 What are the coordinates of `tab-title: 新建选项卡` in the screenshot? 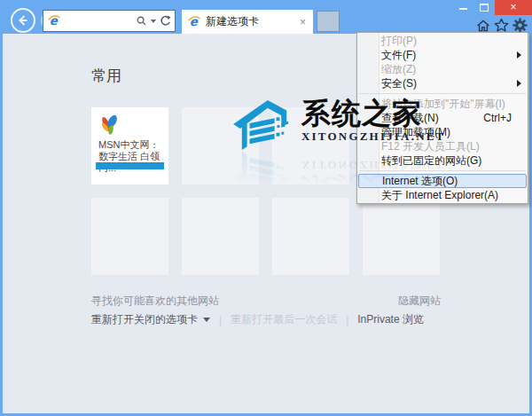 It's located at (250, 21).